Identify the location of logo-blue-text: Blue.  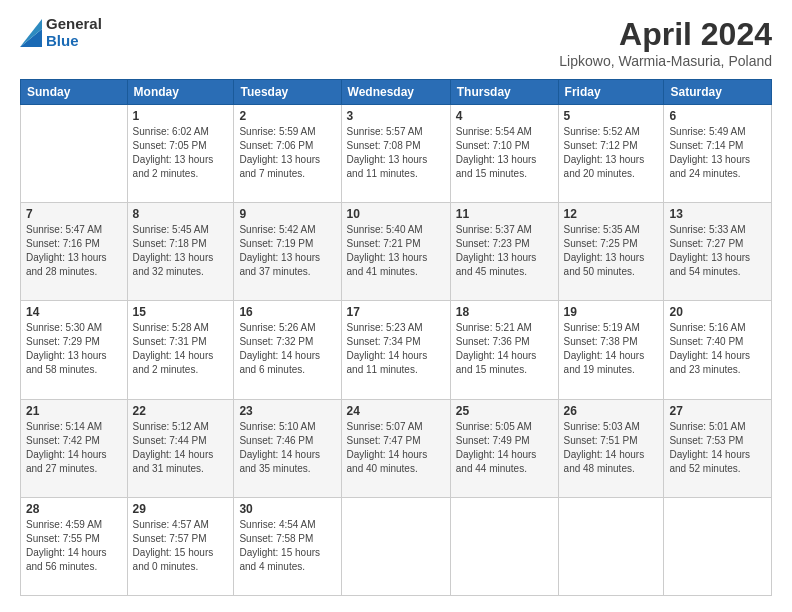
(74, 42).